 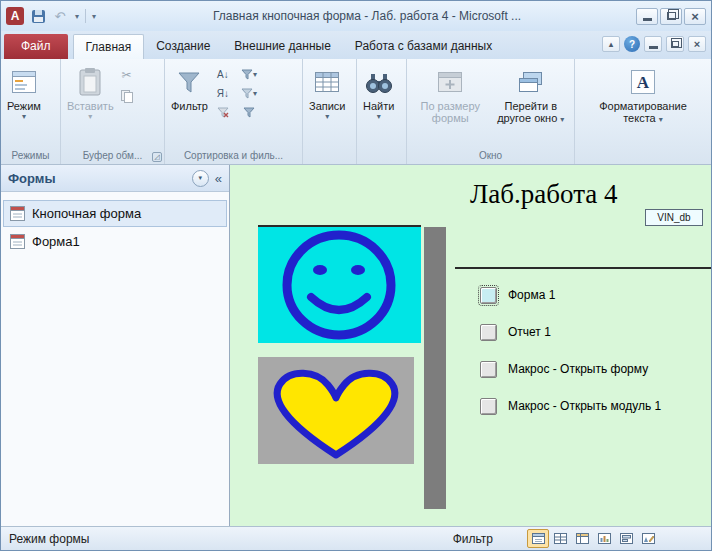 What do you see at coordinates (336, 410) in the screenshot?
I see `heart-icon` at bounding box center [336, 410].